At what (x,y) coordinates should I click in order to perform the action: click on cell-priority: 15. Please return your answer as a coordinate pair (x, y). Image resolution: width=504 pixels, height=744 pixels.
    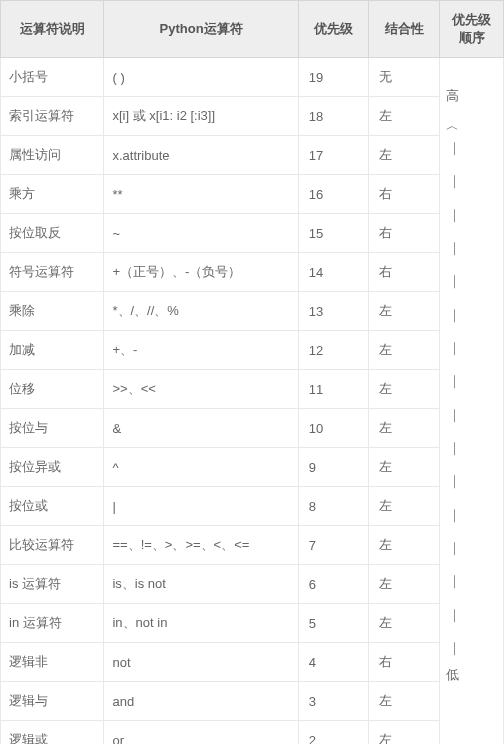
    Looking at the image, I should click on (334, 234).